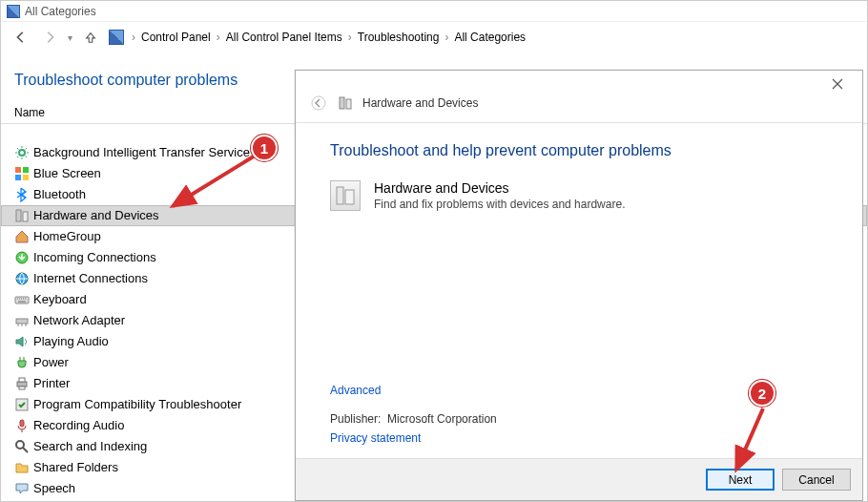 Image resolution: width=868 pixels, height=502 pixels. I want to click on window-title: All Categories, so click(61, 11).